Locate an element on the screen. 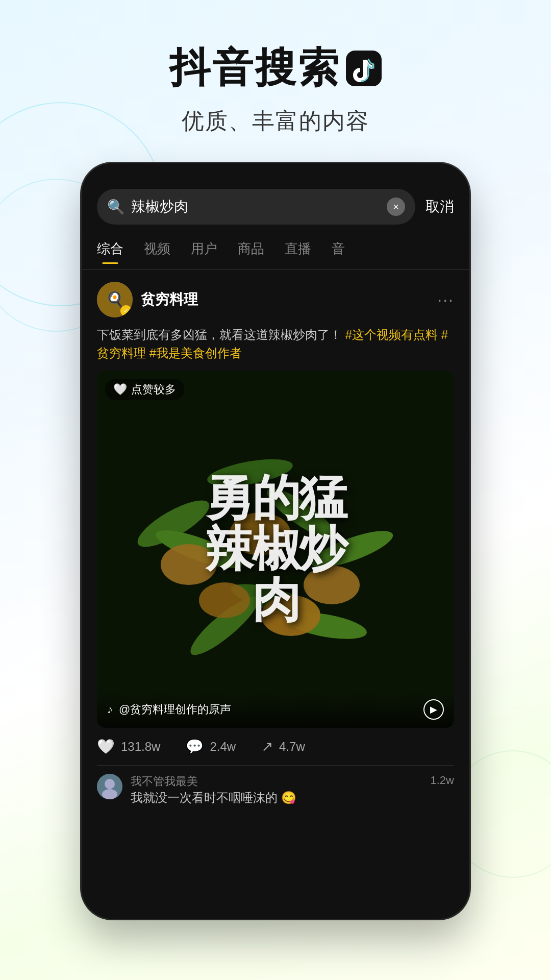  comment-engage-icon: 💬 is located at coordinates (195, 746).